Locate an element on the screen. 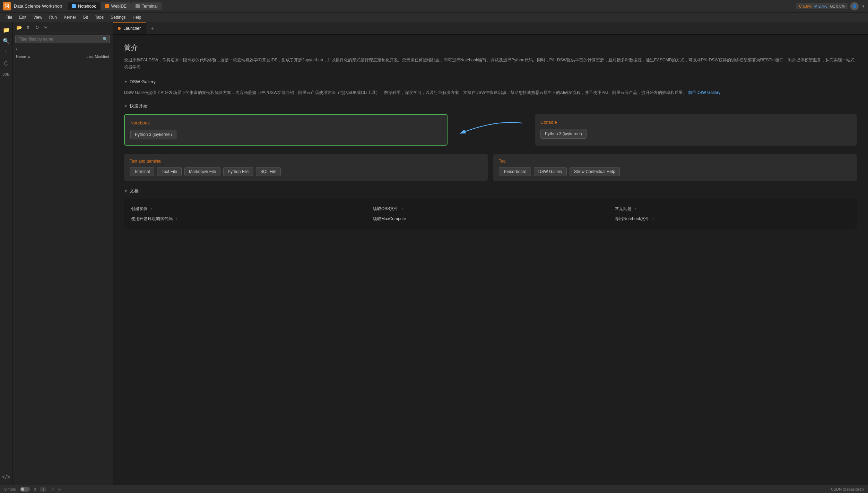 The height and width of the screenshot is (493, 868). docs-grid-container: 创建实例 → 读取OSS文件 → 常见问题 → 使用开发环境调试代码 → 读取M… is located at coordinates (491, 214).